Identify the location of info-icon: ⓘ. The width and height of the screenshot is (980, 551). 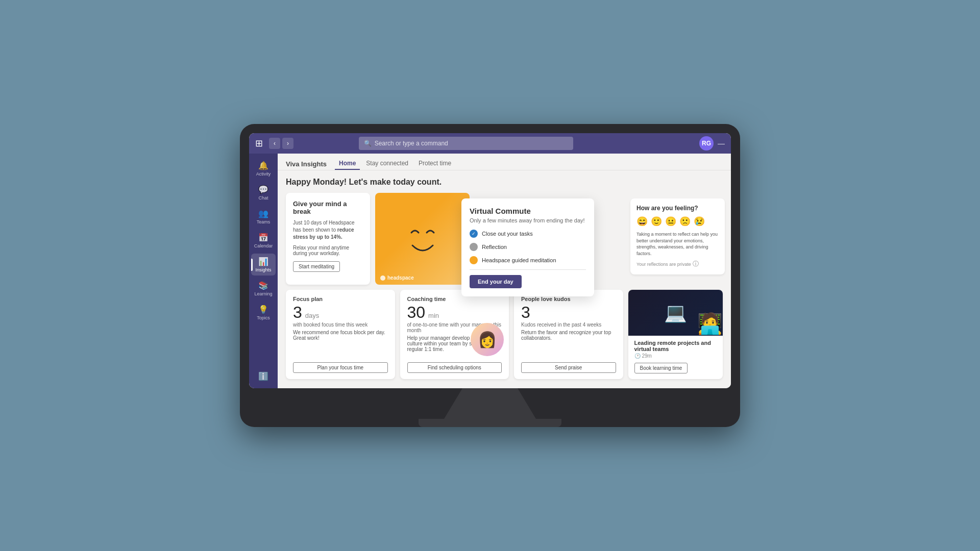
(696, 264).